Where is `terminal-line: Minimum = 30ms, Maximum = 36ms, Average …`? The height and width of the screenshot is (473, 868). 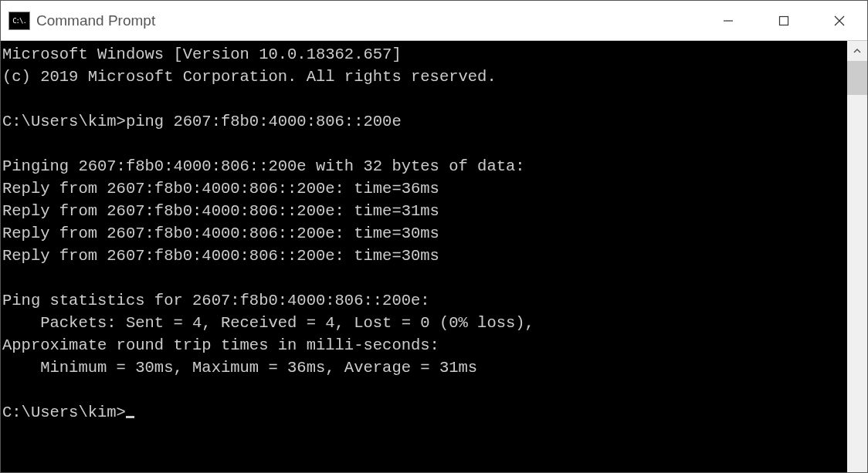 terminal-line: Minimum = 30ms, Maximum = 36ms, Average … is located at coordinates (239, 367).